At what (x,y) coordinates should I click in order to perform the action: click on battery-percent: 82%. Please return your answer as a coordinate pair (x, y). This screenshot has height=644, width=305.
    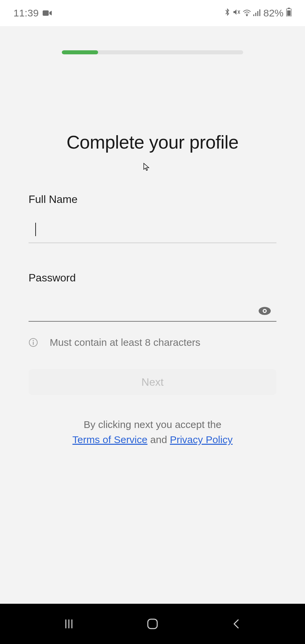
    Looking at the image, I should click on (273, 13).